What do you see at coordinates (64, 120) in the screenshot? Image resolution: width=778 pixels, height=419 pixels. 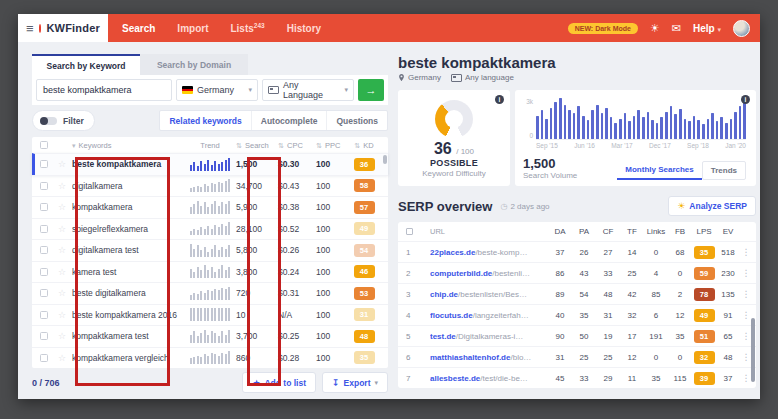 I see `filter-toggle-button: Filter` at bounding box center [64, 120].